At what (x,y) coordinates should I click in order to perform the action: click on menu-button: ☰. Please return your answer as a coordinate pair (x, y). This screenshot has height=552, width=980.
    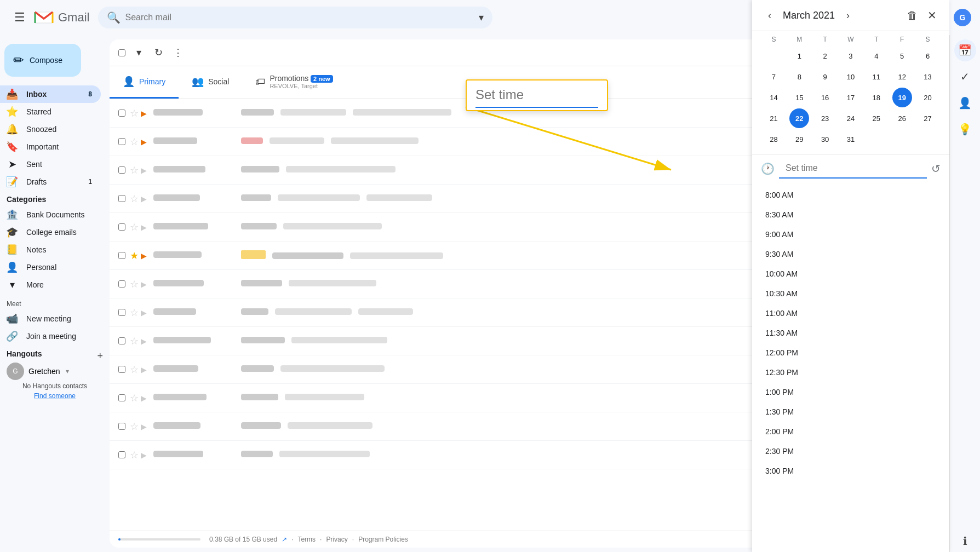
    Looking at the image, I should click on (20, 18).